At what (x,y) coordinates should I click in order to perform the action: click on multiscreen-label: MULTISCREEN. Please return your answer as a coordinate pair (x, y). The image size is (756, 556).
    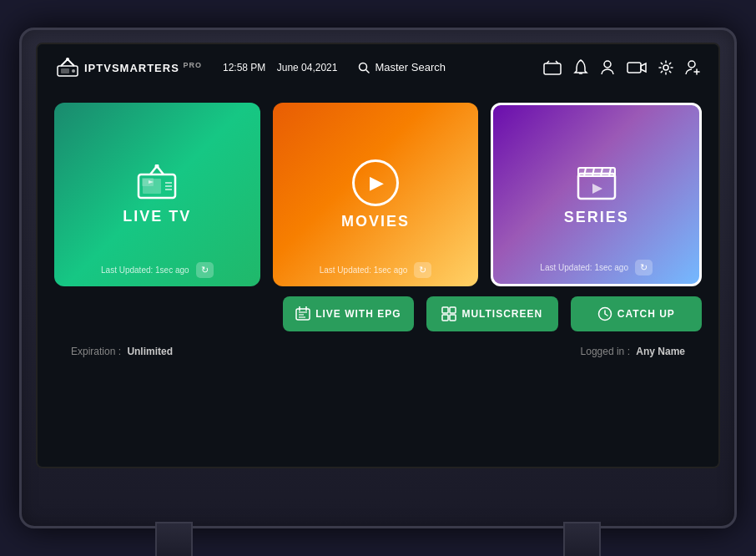
    Looking at the image, I should click on (502, 314).